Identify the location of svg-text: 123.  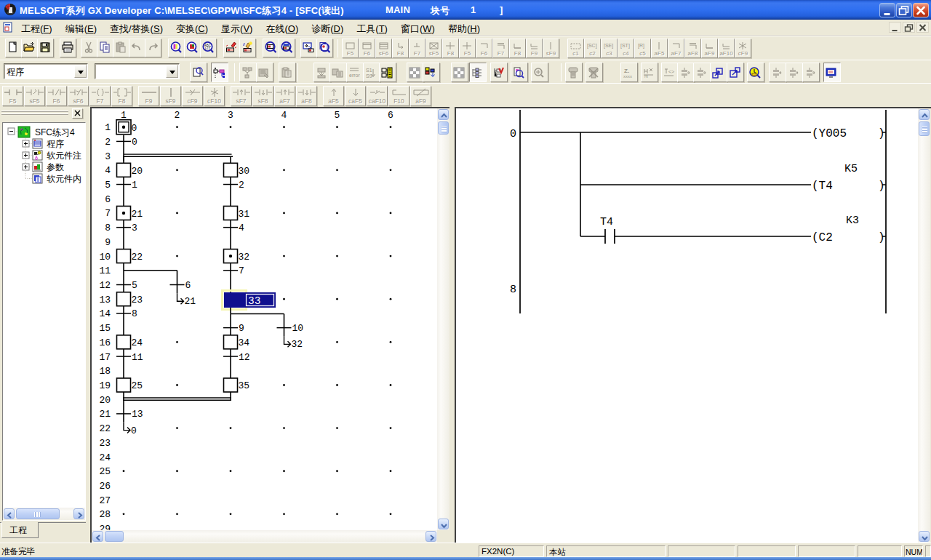
(207, 48).